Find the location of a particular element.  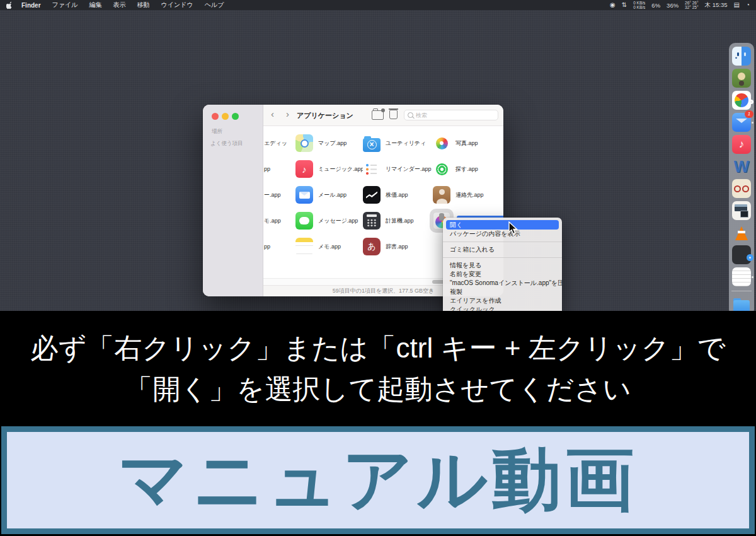

battery-percent: 36% is located at coordinates (673, 5).